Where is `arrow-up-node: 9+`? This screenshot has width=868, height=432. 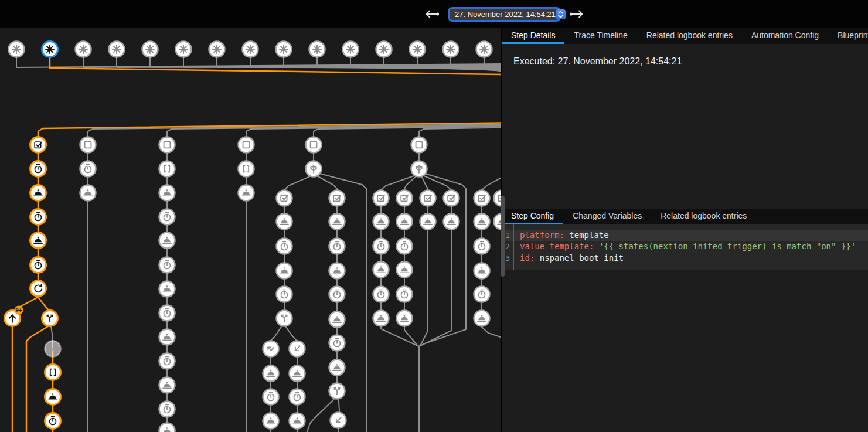
arrow-up-node: 9+ is located at coordinates (14, 317).